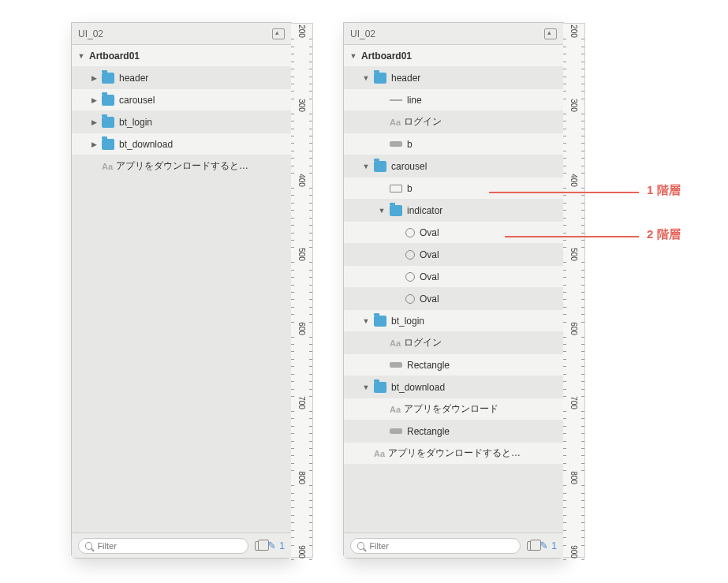 This screenshot has width=728, height=583. What do you see at coordinates (664, 191) in the screenshot?
I see `annotation-level-1: 1 階層` at bounding box center [664, 191].